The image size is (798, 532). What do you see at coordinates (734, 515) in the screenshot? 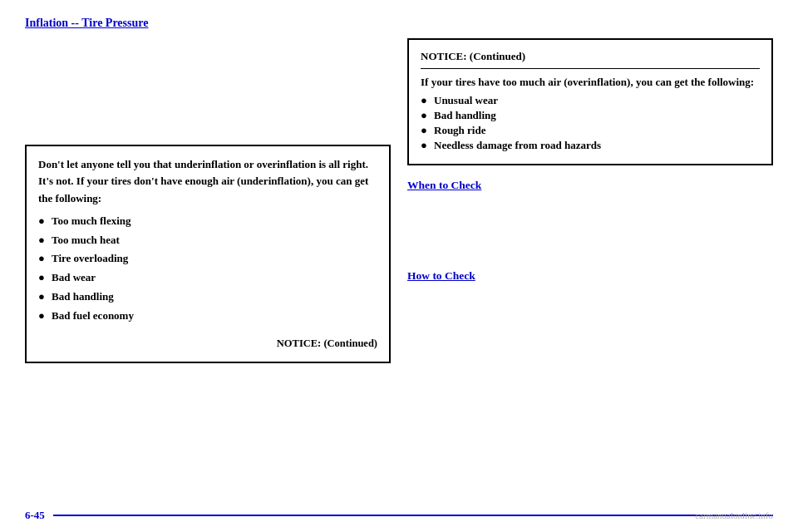
I see `watermark-logo: carmanualonline.info` at bounding box center [734, 515].